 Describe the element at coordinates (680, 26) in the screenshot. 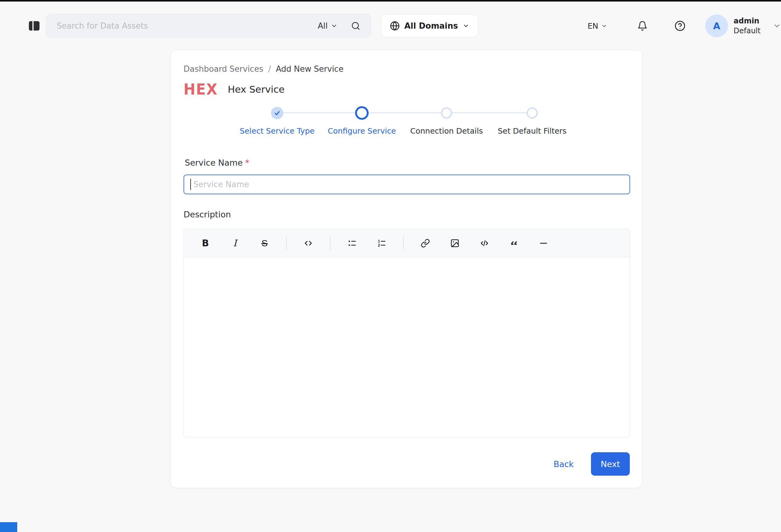

I see `help-icon` at that location.